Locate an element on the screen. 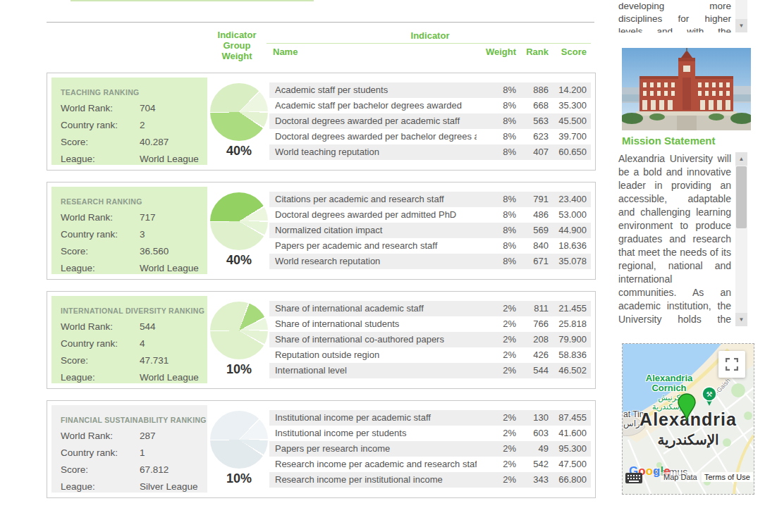  indicator-name: Papers per research income is located at coordinates (376, 449).